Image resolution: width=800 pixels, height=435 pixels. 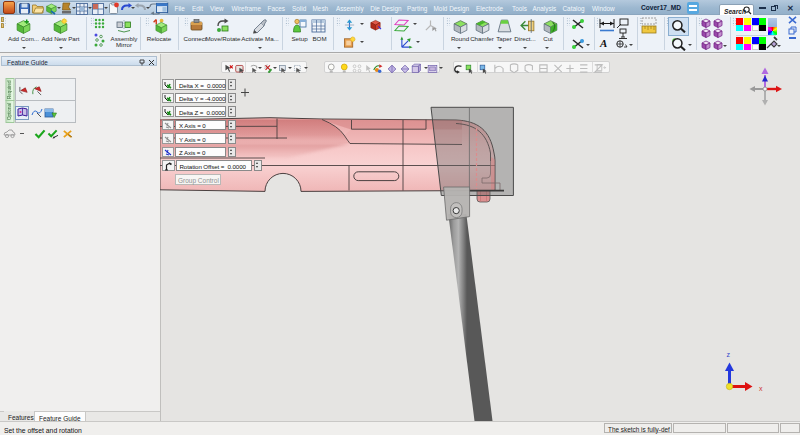 I want to click on svg-text: z, so click(x=729, y=354).